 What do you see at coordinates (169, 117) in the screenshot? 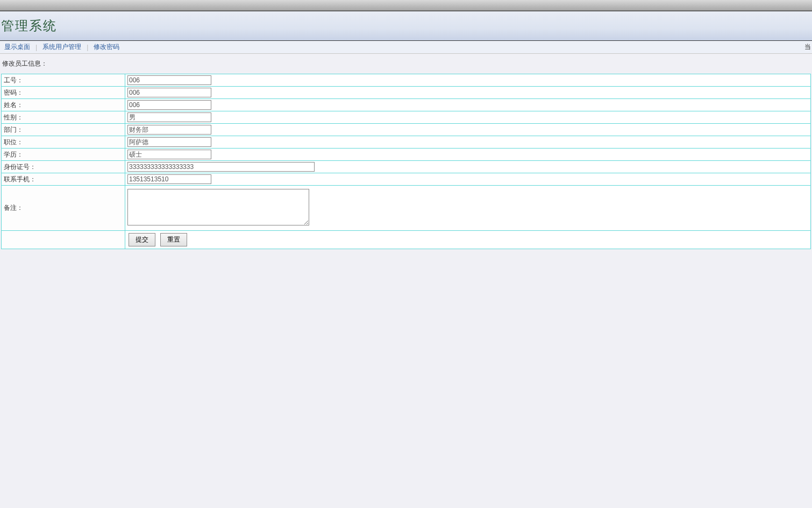
I see `input-gender` at bounding box center [169, 117].